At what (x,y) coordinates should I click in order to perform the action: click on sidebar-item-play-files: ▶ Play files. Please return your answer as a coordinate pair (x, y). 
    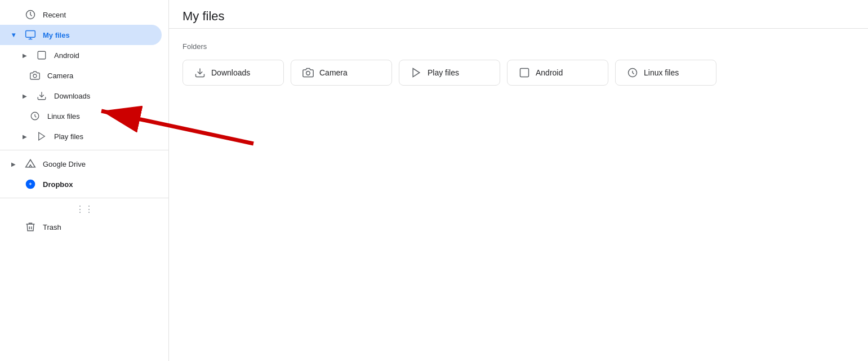
    Looking at the image, I should click on (81, 136).